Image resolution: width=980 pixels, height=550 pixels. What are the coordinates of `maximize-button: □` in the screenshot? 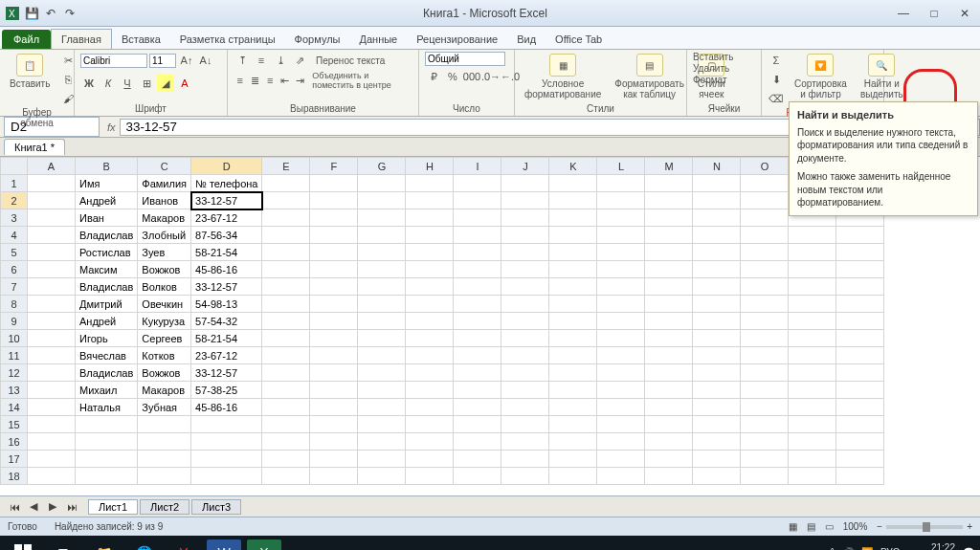 It's located at (934, 13).